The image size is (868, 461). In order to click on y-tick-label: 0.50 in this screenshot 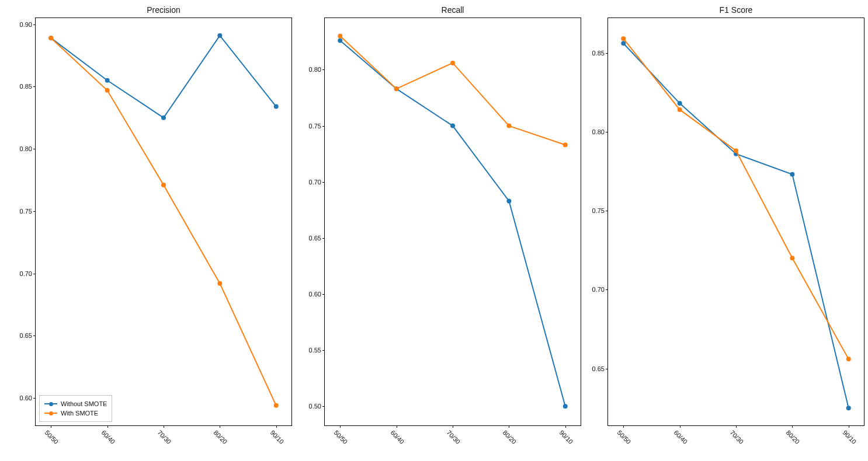, I will do `click(315, 406)`.